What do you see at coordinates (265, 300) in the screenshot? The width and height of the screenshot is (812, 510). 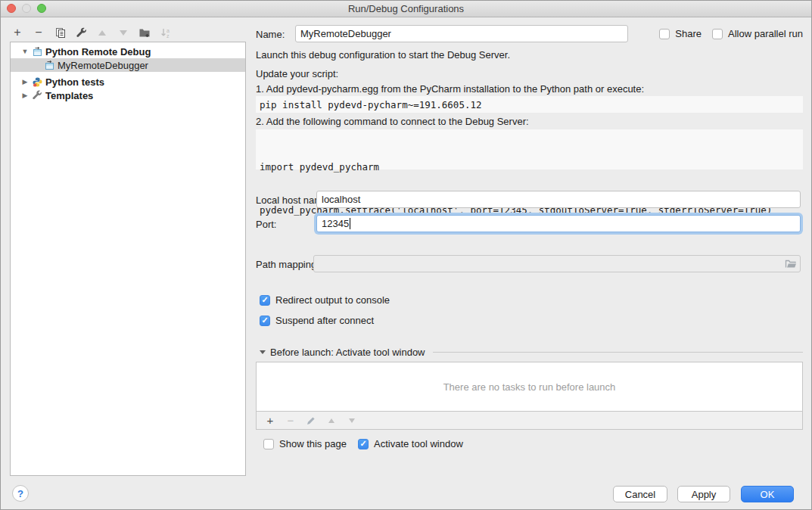 I see `redirect-output-checkbox-box: ✓` at bounding box center [265, 300].